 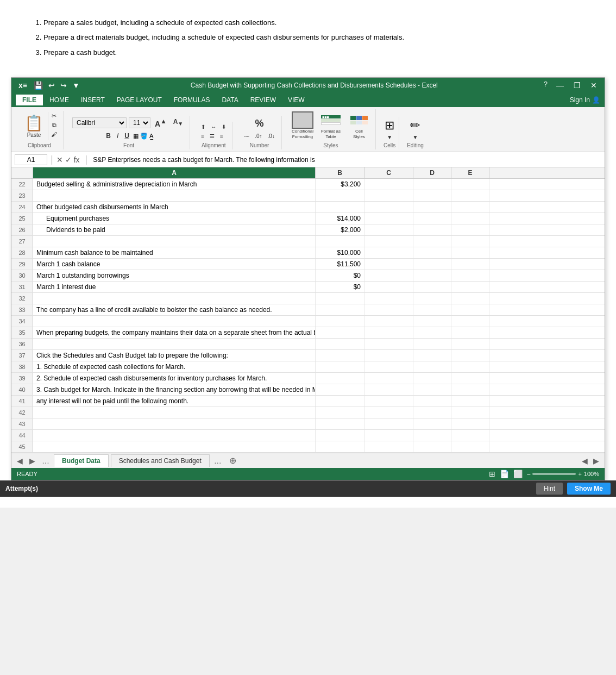 What do you see at coordinates (518, 474) in the screenshot?
I see `page-break-icon: ⬜` at bounding box center [518, 474].